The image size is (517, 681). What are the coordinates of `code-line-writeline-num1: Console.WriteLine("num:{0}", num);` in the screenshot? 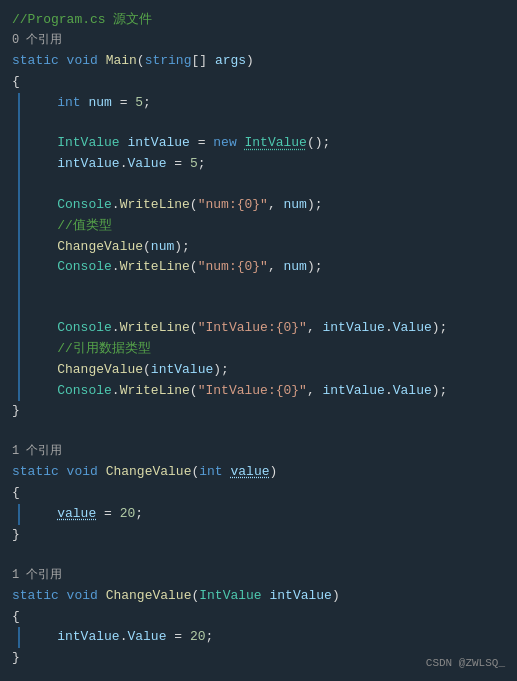 It's located at (266, 206).